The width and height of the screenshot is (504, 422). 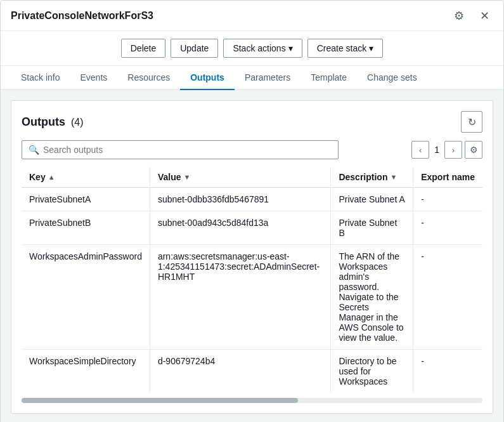 What do you see at coordinates (484, 16) in the screenshot?
I see `close-button: ✕` at bounding box center [484, 16].